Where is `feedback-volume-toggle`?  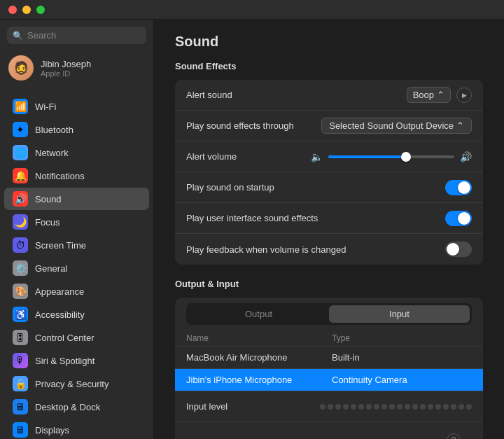 feedback-volume-toggle is located at coordinates (458, 249).